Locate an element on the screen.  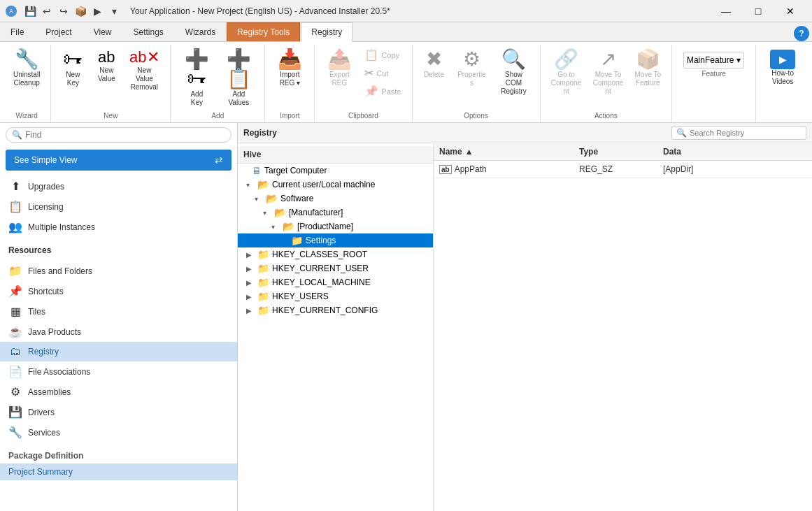
howto-play-icon: ▶ is located at coordinates (783, 59).